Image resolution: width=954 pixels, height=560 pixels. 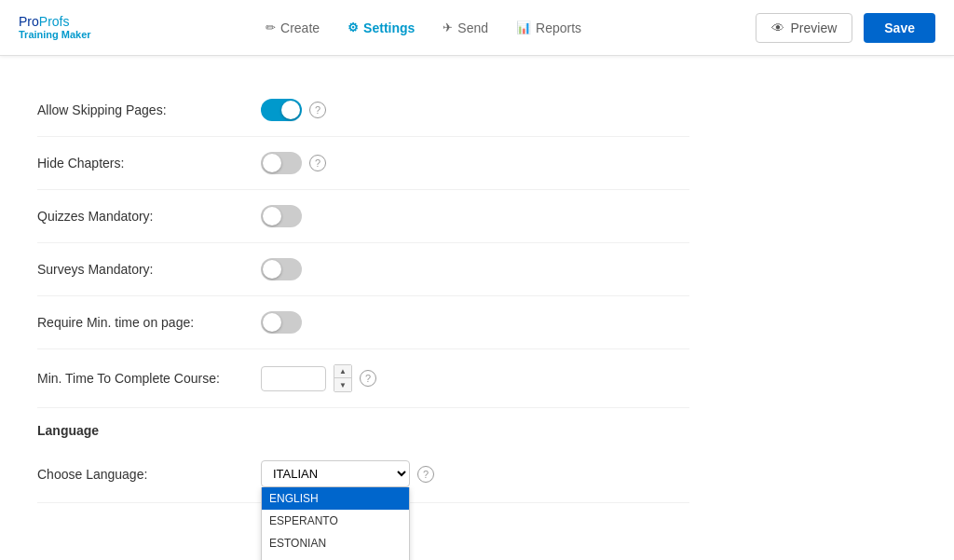 I want to click on choose-language-control: ENGLISHESPERANTOESTONIANFILIPINOFINNISHF…, so click(x=475, y=473).